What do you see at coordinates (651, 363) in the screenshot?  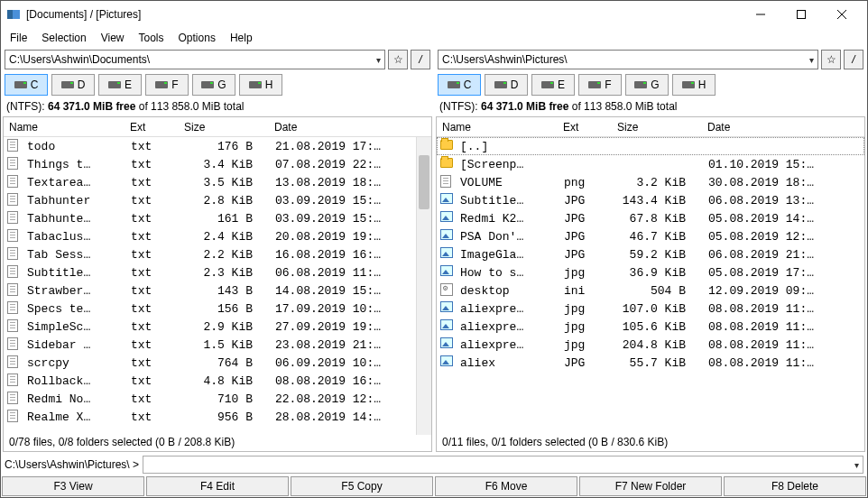 I see `file-row: aliexJPG55.7 KiB08.08.2019 11:…` at bounding box center [651, 363].